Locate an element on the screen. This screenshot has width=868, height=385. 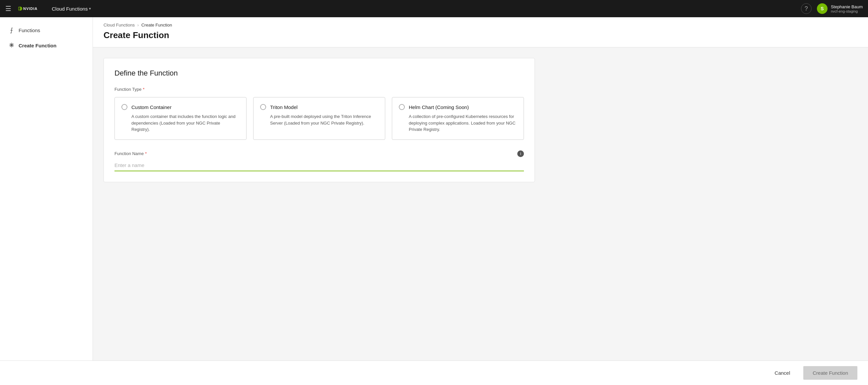
sidebar-item-create-function-label: Create Function is located at coordinates (37, 46).